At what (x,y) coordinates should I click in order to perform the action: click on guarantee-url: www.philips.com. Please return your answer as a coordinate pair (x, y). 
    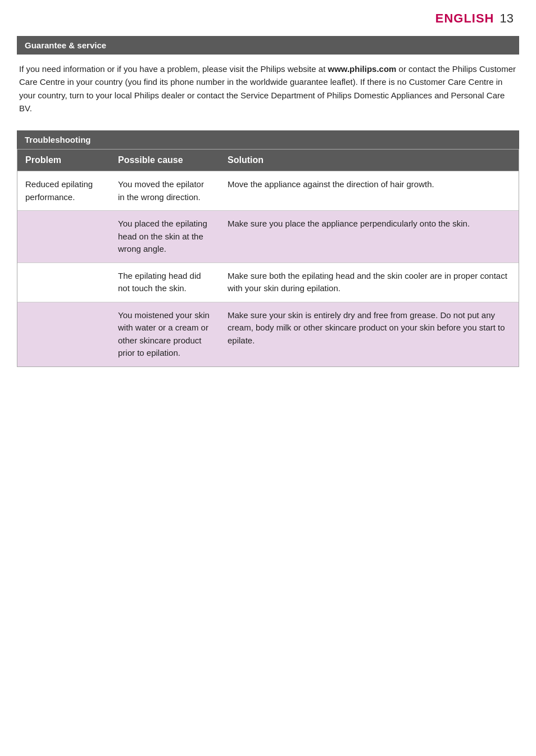
    Looking at the image, I should click on (362, 69).